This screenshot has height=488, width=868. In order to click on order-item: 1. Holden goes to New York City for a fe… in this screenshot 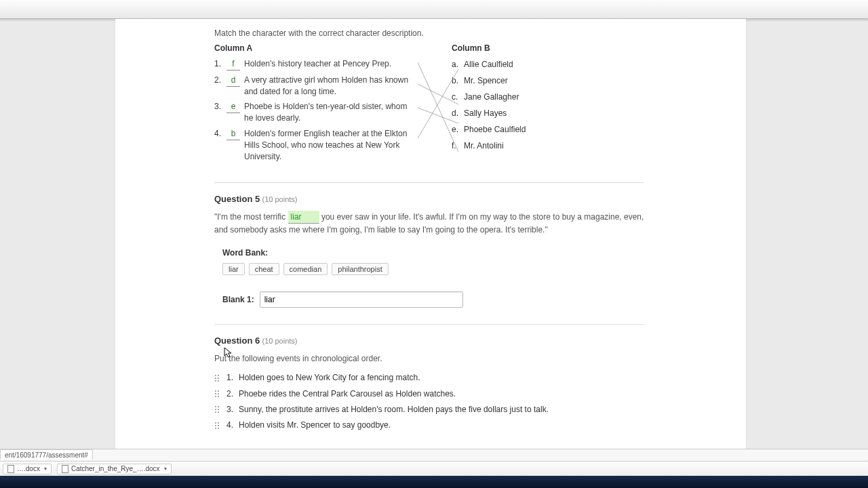, I will do `click(429, 378)`.